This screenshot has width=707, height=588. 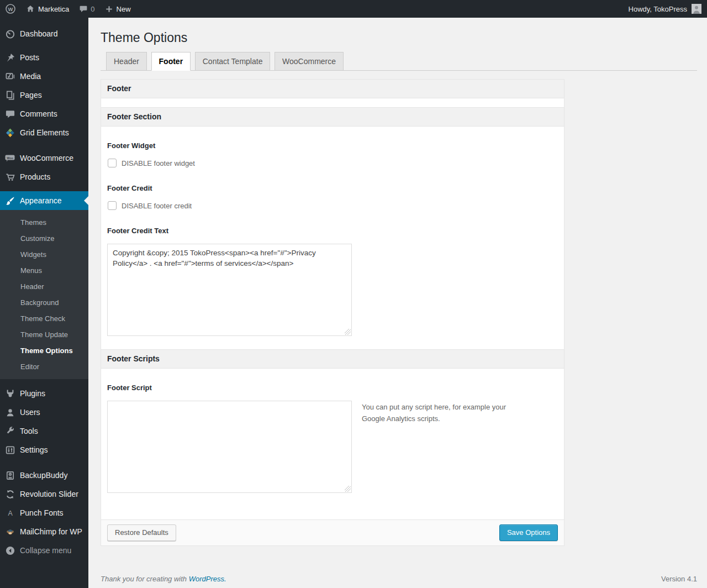 What do you see at coordinates (48, 9) in the screenshot?
I see `site-name-menu: Marketica` at bounding box center [48, 9].